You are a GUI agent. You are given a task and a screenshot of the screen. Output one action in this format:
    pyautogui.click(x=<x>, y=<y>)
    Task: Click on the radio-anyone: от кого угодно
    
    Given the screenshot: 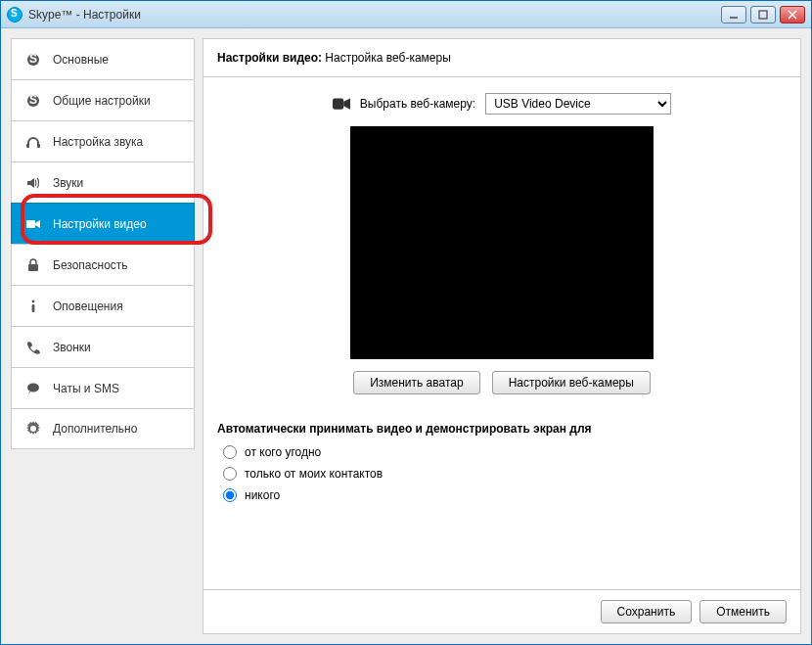 What is the action you would take?
    pyautogui.click(x=505, y=452)
    